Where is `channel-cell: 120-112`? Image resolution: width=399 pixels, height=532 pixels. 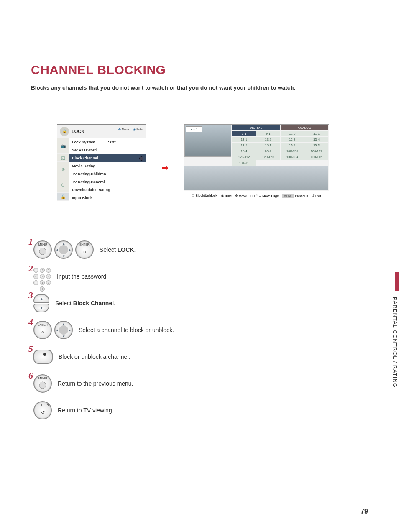 channel-cell: 120-112 is located at coordinates (244, 157).